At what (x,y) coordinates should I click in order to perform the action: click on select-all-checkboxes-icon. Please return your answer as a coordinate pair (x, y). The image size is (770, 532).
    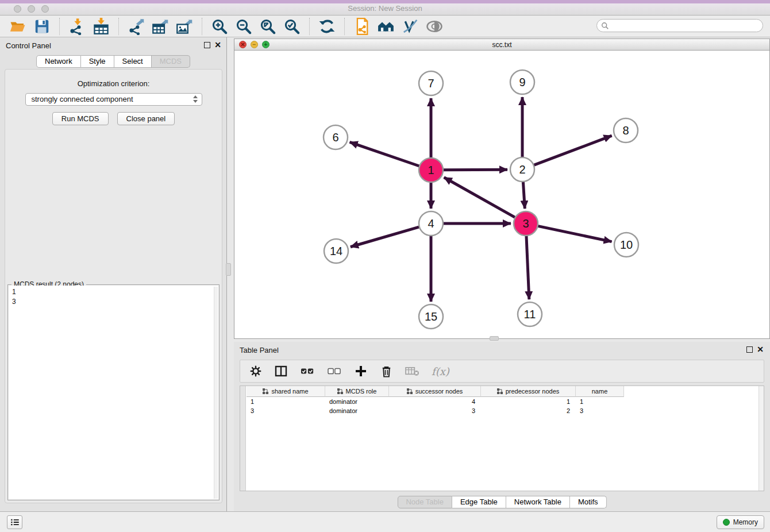
    Looking at the image, I should click on (307, 371).